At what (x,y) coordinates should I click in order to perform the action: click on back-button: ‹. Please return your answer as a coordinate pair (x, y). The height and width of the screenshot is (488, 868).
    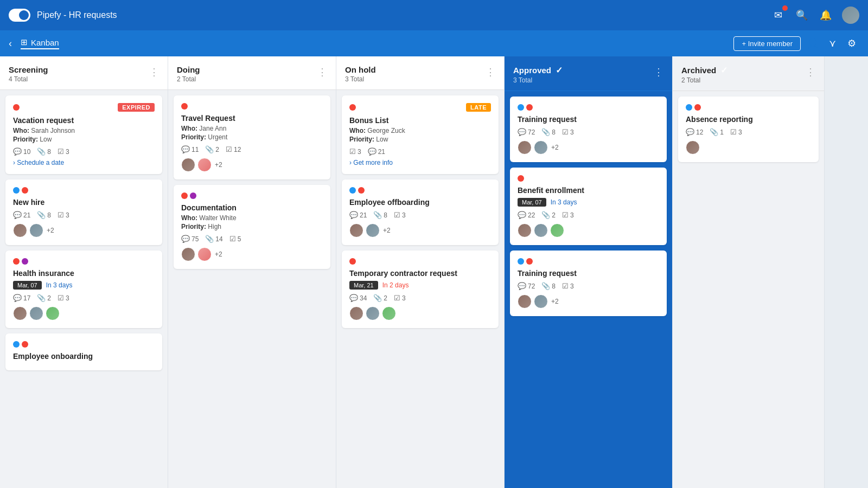
    Looking at the image, I should click on (10, 43).